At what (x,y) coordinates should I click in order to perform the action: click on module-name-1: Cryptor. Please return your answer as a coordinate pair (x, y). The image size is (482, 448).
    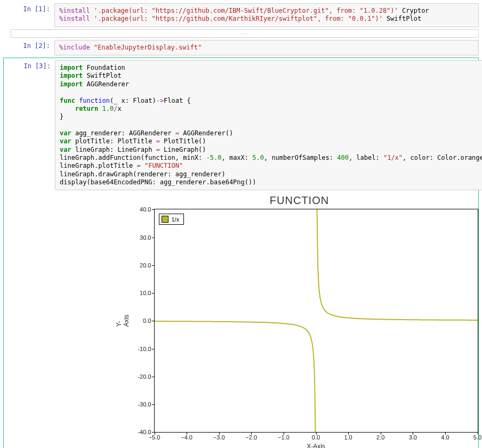
    Looking at the image, I should click on (414, 11).